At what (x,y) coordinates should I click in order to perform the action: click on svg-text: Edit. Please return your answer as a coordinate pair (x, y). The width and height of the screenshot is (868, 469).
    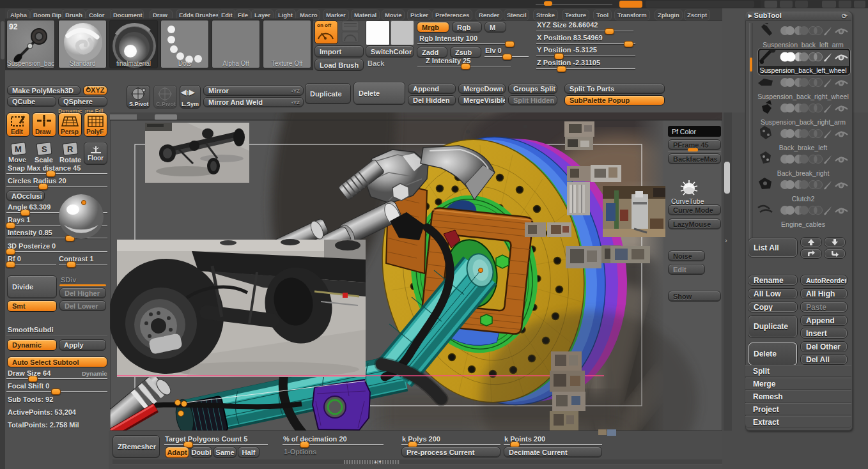
    Looking at the image, I should click on (17, 132).